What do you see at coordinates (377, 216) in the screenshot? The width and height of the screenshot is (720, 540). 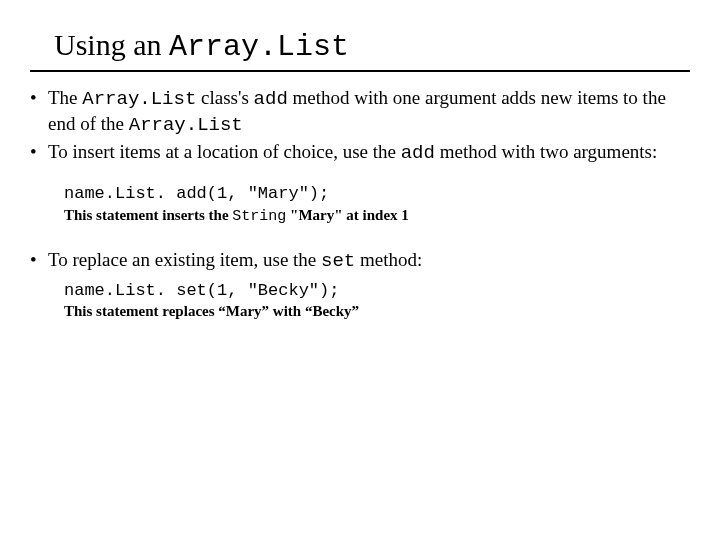 I see `code-description: This statement inserts the String "Mary"…` at bounding box center [377, 216].